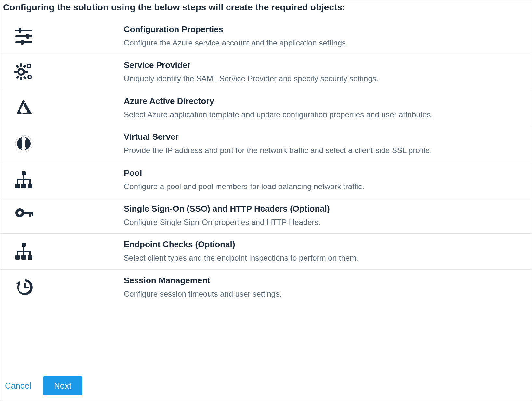  I want to click on step-pool: Pool Configure a pool and pool members f…, so click(266, 180).